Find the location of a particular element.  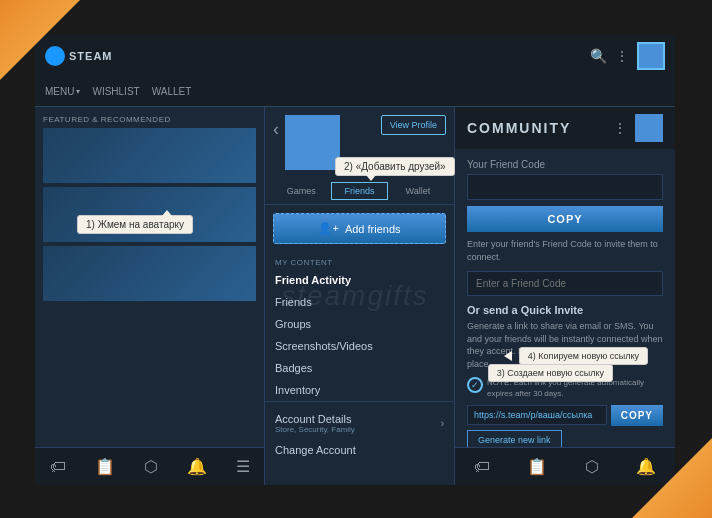

friend-code-label: Your Friend Code is located at coordinates (565, 164).